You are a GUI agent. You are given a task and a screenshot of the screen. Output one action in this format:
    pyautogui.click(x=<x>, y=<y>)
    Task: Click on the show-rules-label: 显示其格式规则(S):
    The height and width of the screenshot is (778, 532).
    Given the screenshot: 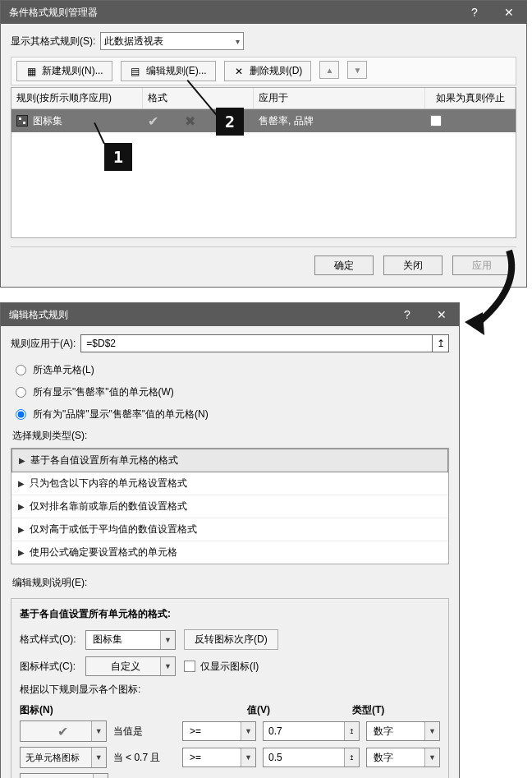 What is the action you would take?
    pyautogui.click(x=53, y=41)
    